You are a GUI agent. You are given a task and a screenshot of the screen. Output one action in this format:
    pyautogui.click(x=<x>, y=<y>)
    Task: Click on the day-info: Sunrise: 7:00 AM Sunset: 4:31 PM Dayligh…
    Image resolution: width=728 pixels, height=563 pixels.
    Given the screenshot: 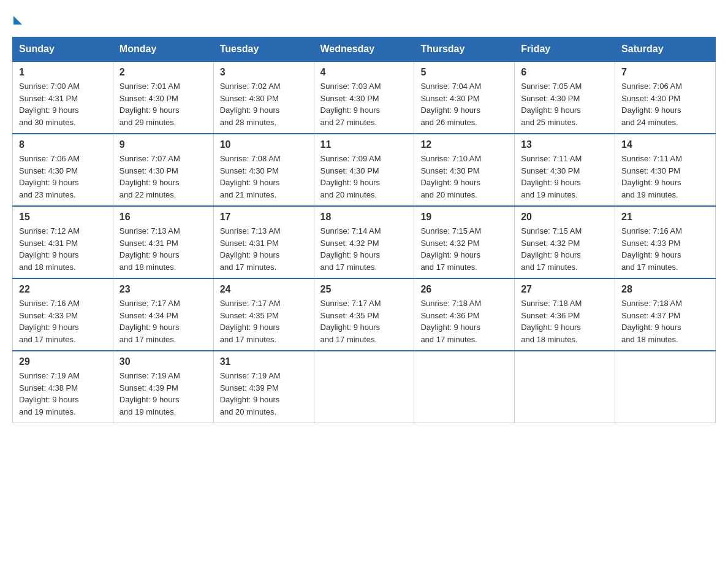 What is the action you would take?
    pyautogui.click(x=63, y=104)
    